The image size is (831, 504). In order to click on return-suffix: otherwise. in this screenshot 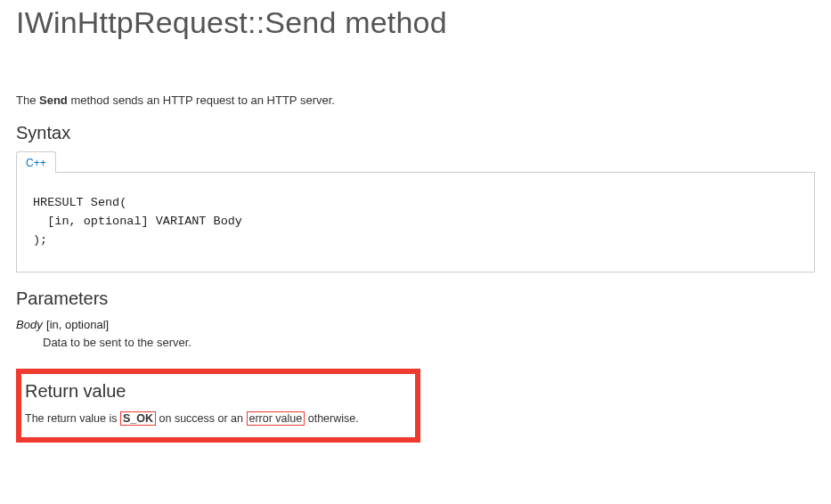, I will do `click(331, 419)`.